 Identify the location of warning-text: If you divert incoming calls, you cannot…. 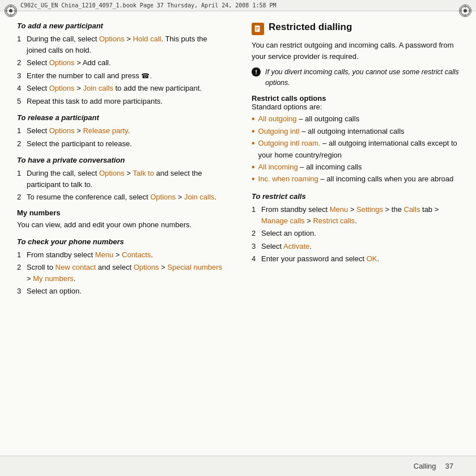
(362, 78).